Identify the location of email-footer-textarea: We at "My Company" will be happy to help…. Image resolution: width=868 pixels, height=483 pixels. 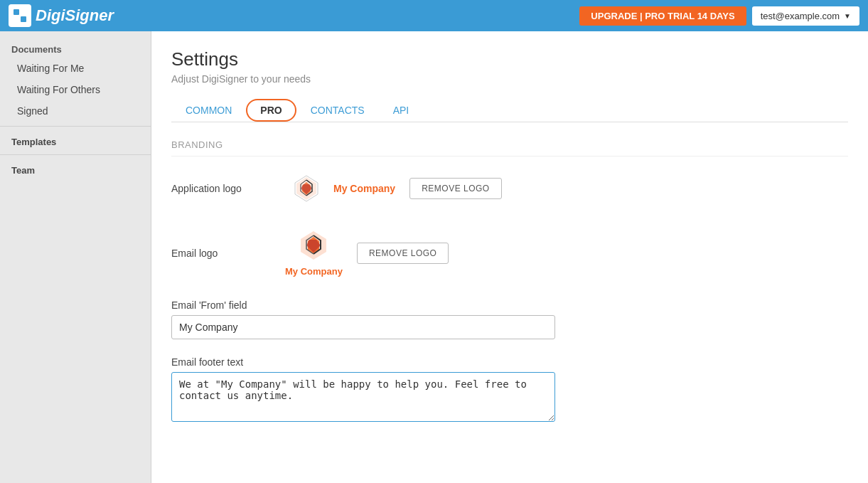
(363, 397).